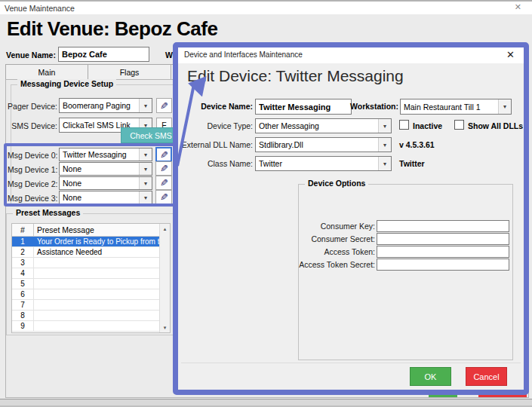 The image size is (532, 407). Describe the element at coordinates (31, 55) in the screenshot. I see `venue-name-label: Venue Name:` at that location.